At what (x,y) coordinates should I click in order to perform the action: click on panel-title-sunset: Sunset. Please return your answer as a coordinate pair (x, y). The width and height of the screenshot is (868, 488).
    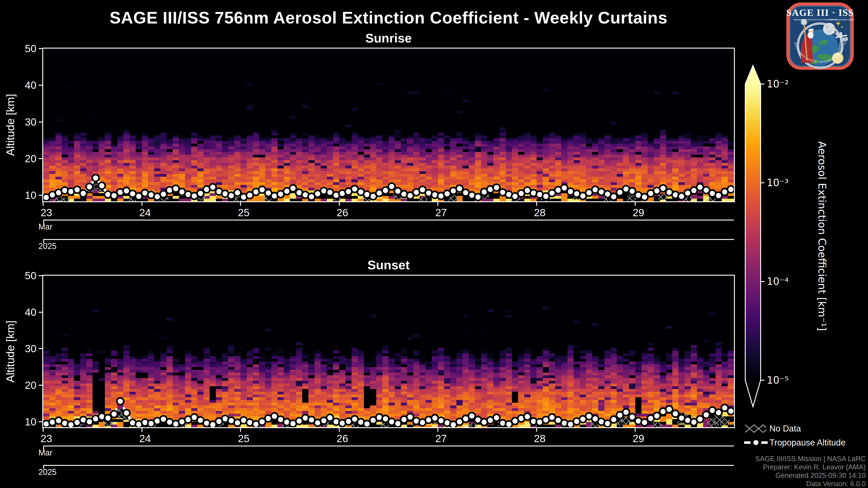
    Looking at the image, I should click on (389, 265).